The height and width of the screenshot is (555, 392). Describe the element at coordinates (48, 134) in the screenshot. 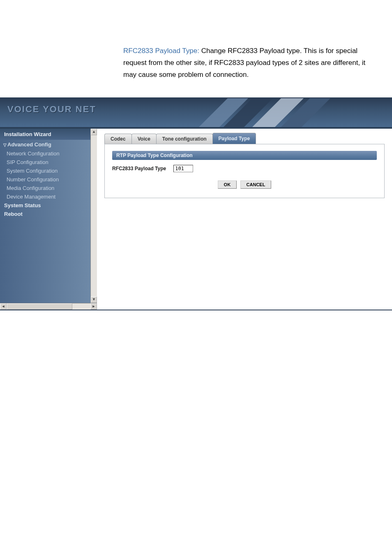

I see `sidebar-install-wizard: Installation Wizard` at that location.